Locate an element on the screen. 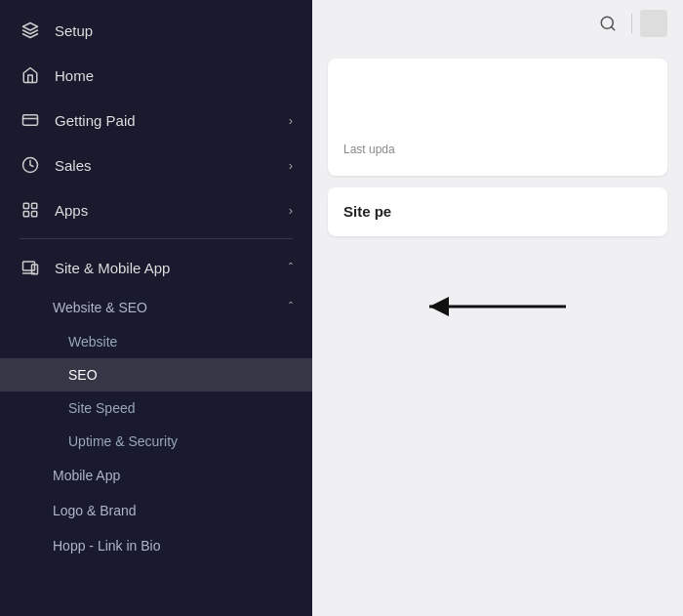  apps-icon is located at coordinates (30, 210).